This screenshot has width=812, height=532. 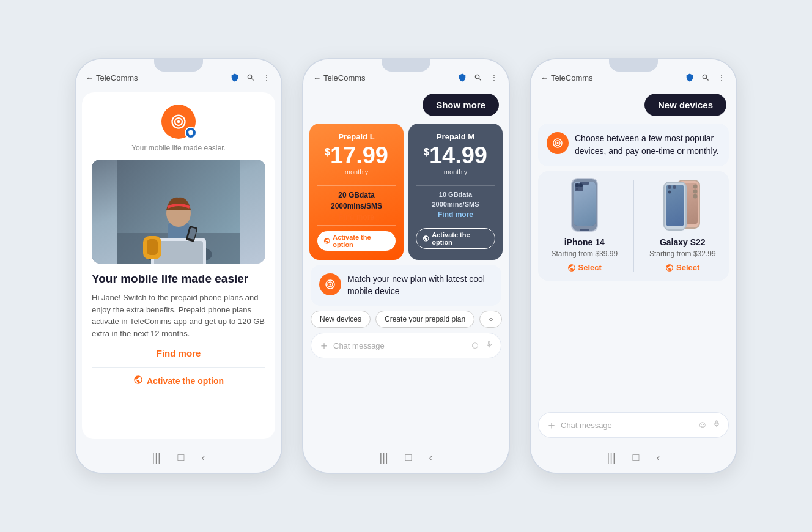 What do you see at coordinates (456, 137) in the screenshot?
I see `plan-m-name: Prepaid M` at bounding box center [456, 137].